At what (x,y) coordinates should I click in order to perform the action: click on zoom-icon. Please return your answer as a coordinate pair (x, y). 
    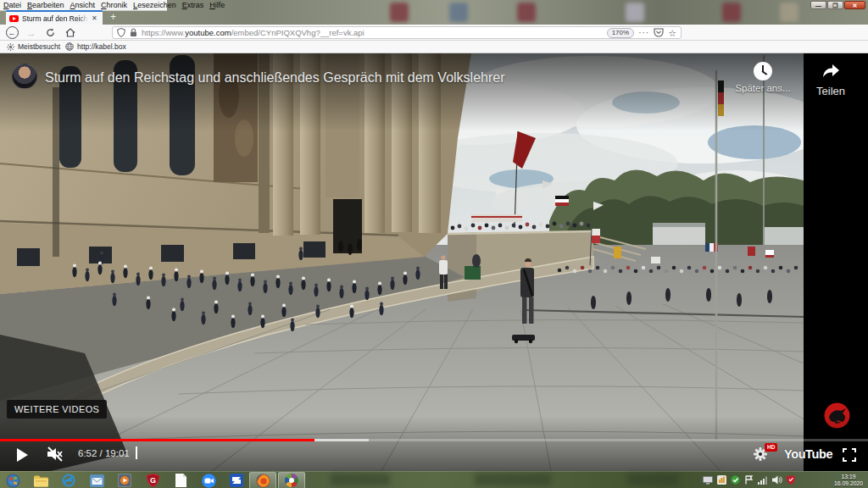
    Looking at the image, I should click on (209, 480).